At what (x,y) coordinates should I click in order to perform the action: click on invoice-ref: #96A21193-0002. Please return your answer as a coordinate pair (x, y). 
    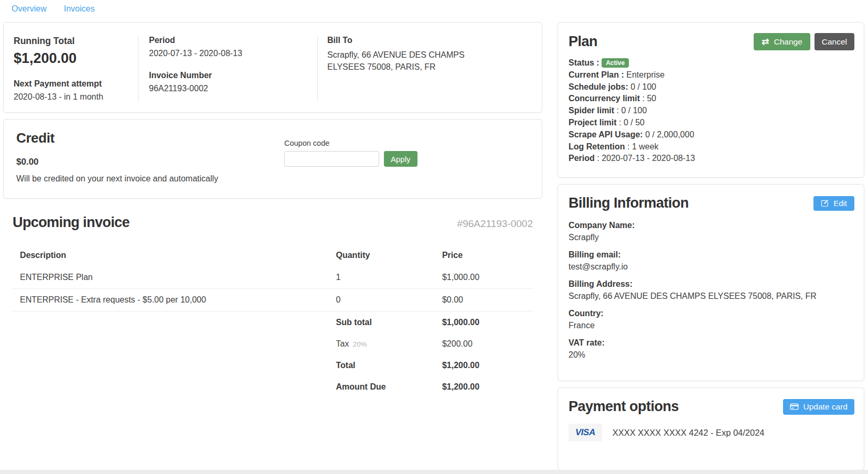
    Looking at the image, I should click on (495, 224).